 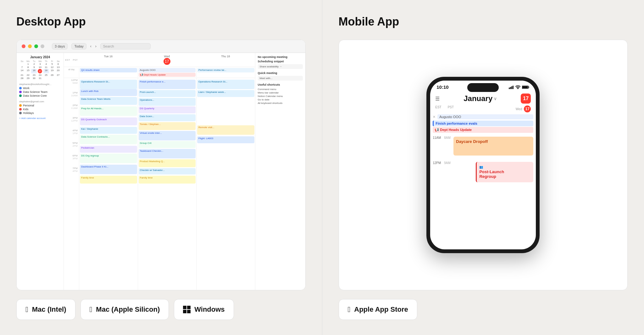 What do you see at coordinates (40, 57) in the screenshot?
I see `mini-cal-title: January 2024` at bounding box center [40, 57].